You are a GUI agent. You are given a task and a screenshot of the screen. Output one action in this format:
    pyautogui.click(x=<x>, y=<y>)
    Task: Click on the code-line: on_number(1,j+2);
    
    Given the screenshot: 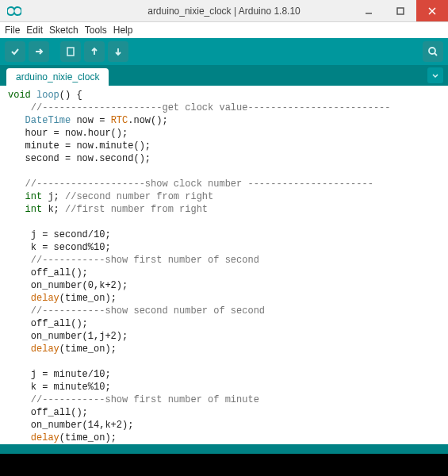 What is the action you would take?
    pyautogui.click(x=225, y=336)
    